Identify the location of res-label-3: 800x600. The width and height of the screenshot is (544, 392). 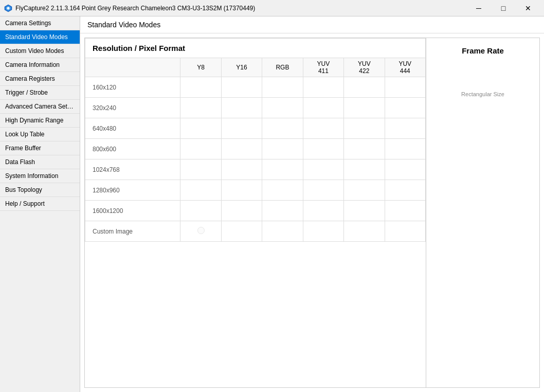
(133, 149).